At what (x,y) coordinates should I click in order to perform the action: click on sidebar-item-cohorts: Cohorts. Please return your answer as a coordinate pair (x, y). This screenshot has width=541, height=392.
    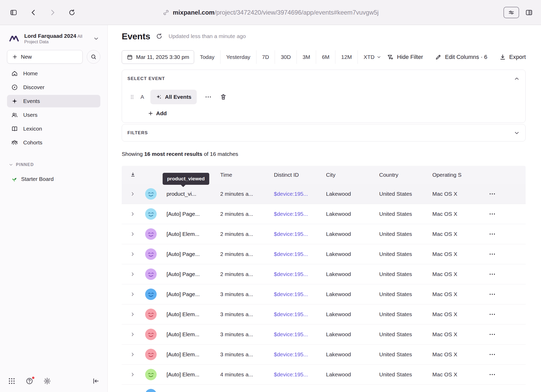
    Looking at the image, I should click on (54, 143).